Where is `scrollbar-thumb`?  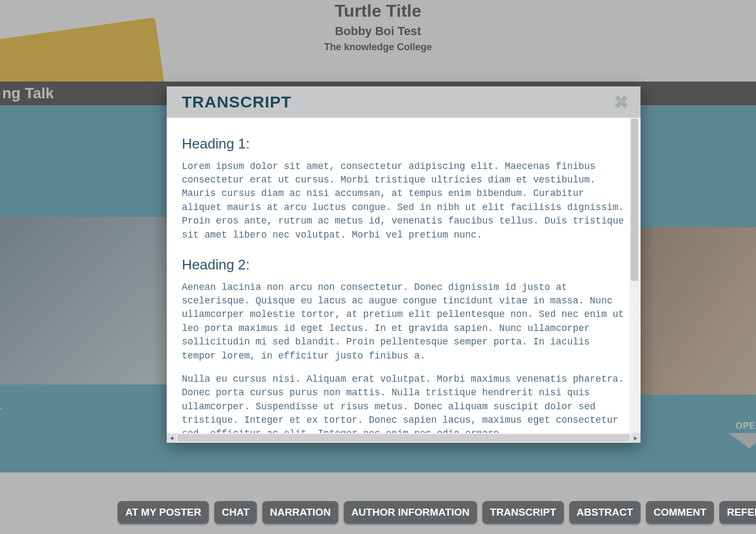
scrollbar-thumb is located at coordinates (635, 200).